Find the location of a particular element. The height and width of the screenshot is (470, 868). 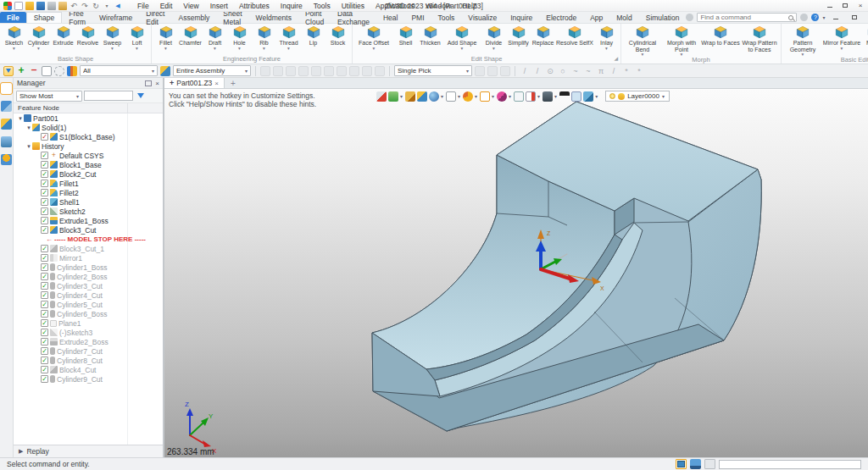

ribbon-button-fillet: Fillet▾ is located at coordinates (166, 37).